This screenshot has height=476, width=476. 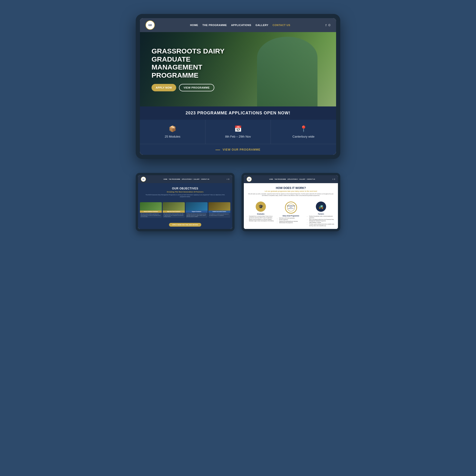 I want to click on mini-r-instagram-icon: ©, so click(x=335, y=179).